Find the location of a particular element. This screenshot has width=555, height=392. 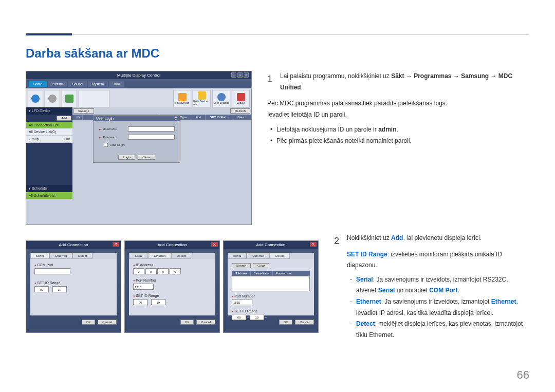

main-panel: Settings Refresh ID Connection Type Port… is located at coordinates (162, 166).